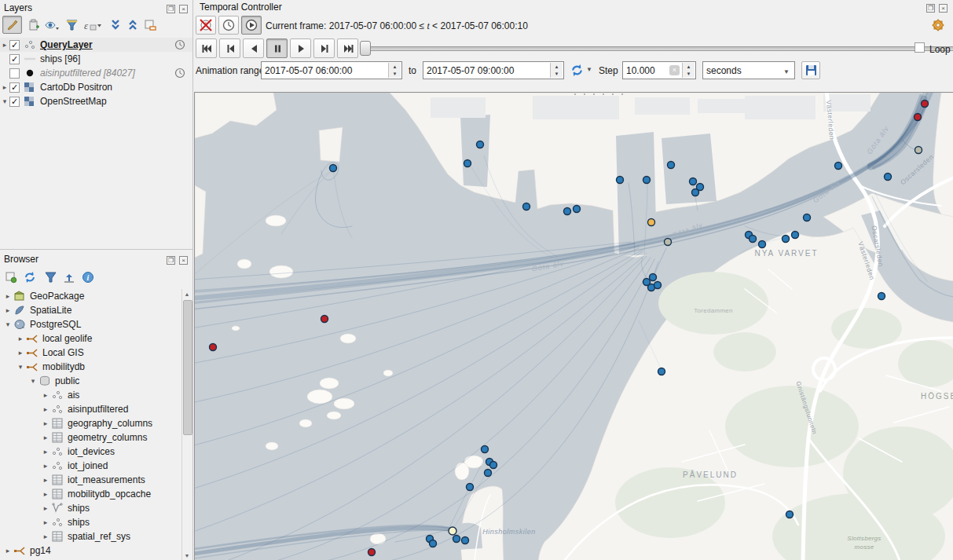 The image size is (953, 560). I want to click on temporal-settings-button, so click(938, 25).